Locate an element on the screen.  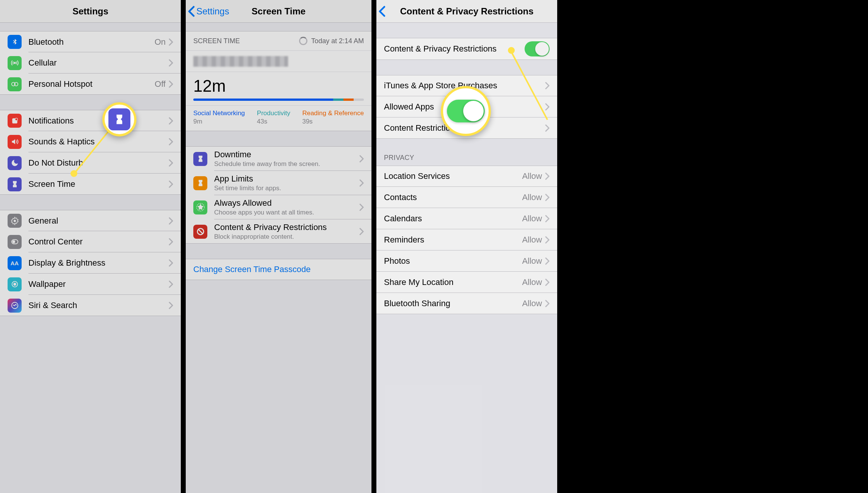
cellular-icon is located at coordinates (14, 63).